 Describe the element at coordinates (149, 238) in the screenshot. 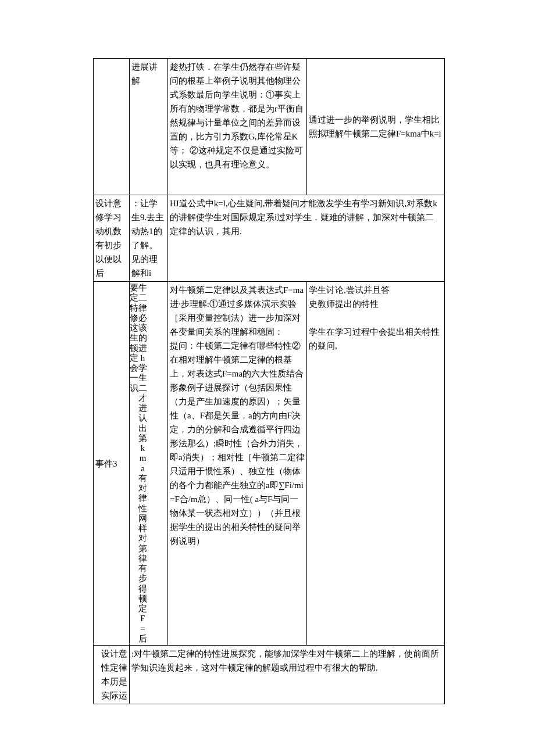

I see `cell-r2c2: ：让学生9.去主动热1的了解。见的理解和i` at that location.